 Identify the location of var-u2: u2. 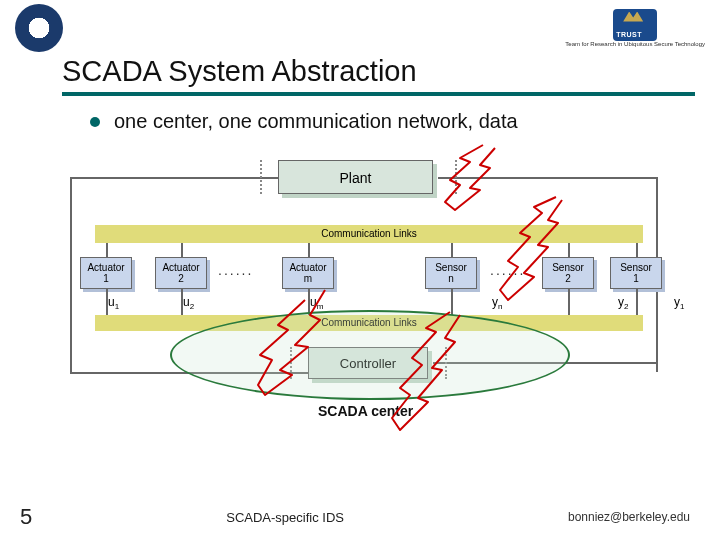
(188, 303).